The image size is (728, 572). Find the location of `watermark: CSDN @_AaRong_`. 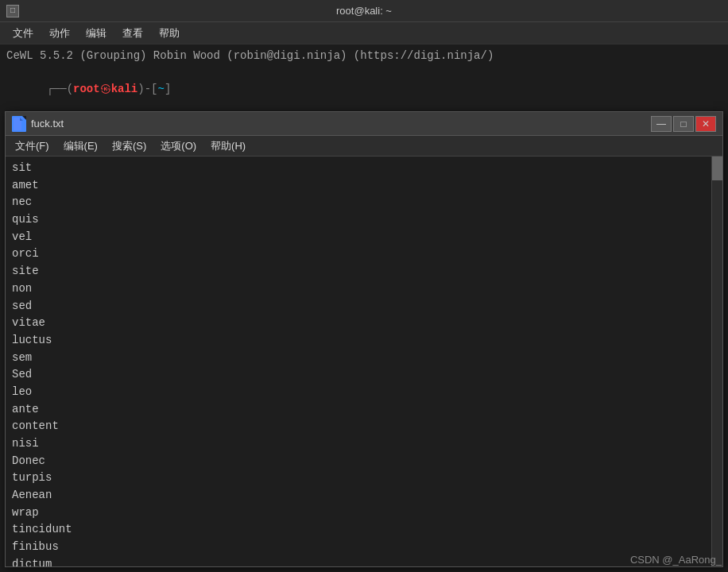

watermark: CSDN @_AaRong_ is located at coordinates (676, 559).